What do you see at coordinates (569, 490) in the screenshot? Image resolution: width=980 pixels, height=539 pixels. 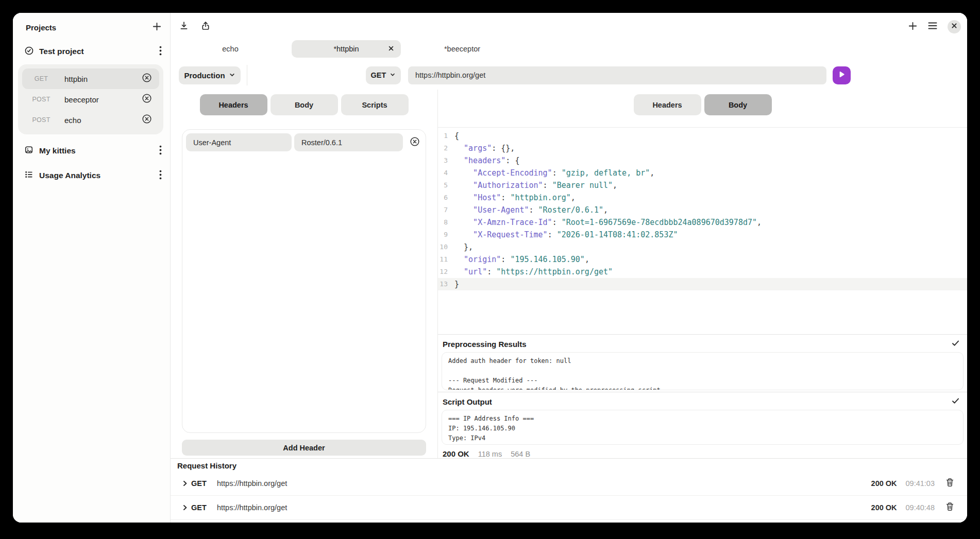 I see `request-history: Request History GEThttps://httpbin.org/g…` at bounding box center [569, 490].